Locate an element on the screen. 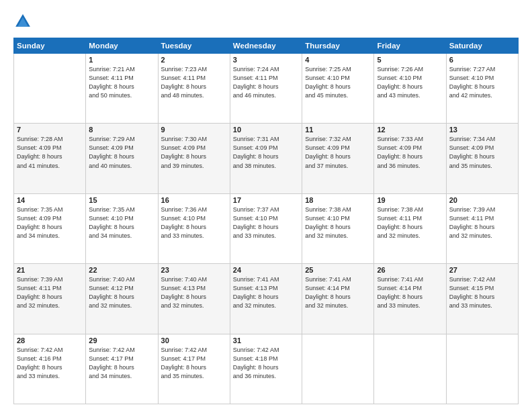 This screenshot has height=411, width=532. day-info: Sunrise: 7:33 AM Sunset: 4:09 PM Dayligh… is located at coordinates (410, 152).